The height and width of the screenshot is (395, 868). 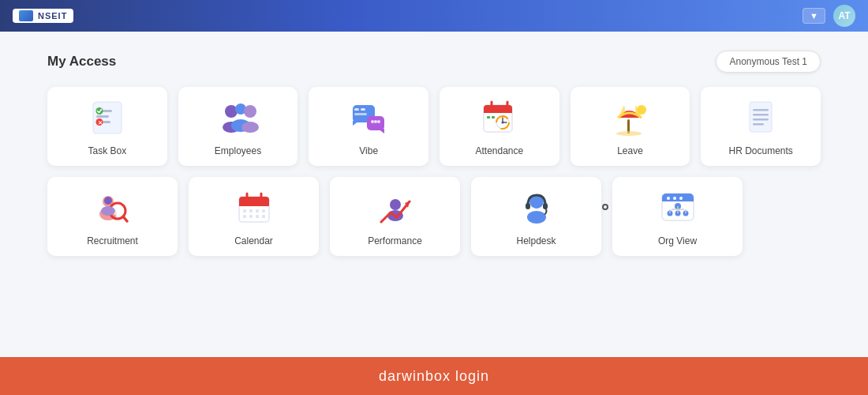 What do you see at coordinates (844, 16) in the screenshot?
I see `avatar: AT` at bounding box center [844, 16].